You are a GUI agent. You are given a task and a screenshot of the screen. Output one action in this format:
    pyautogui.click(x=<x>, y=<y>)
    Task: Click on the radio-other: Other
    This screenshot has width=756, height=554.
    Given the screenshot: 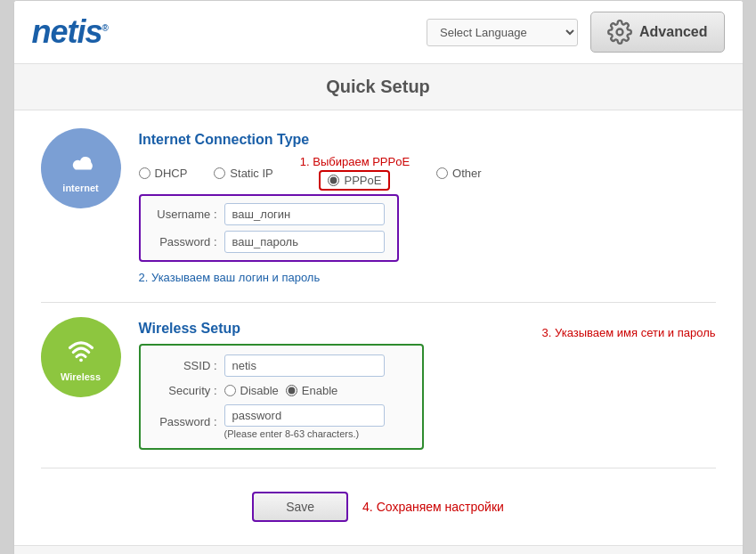 What is the action you would take?
    pyautogui.click(x=459, y=173)
    